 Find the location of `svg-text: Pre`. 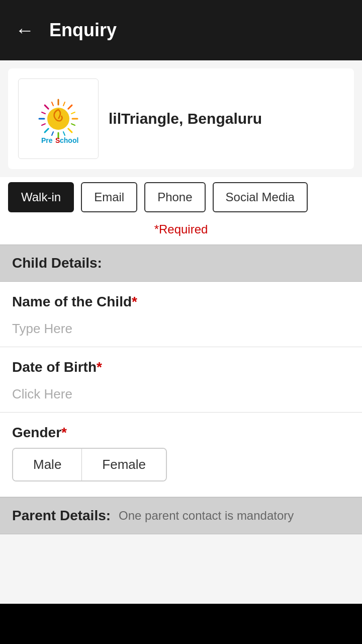

svg-text: Pre is located at coordinates (47, 140).